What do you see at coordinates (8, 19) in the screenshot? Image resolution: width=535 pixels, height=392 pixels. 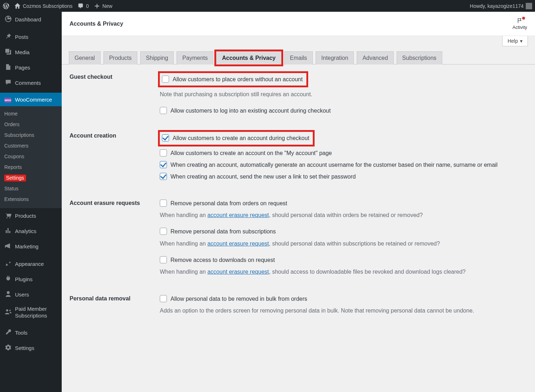 I see `dashboard-icon` at bounding box center [8, 19].